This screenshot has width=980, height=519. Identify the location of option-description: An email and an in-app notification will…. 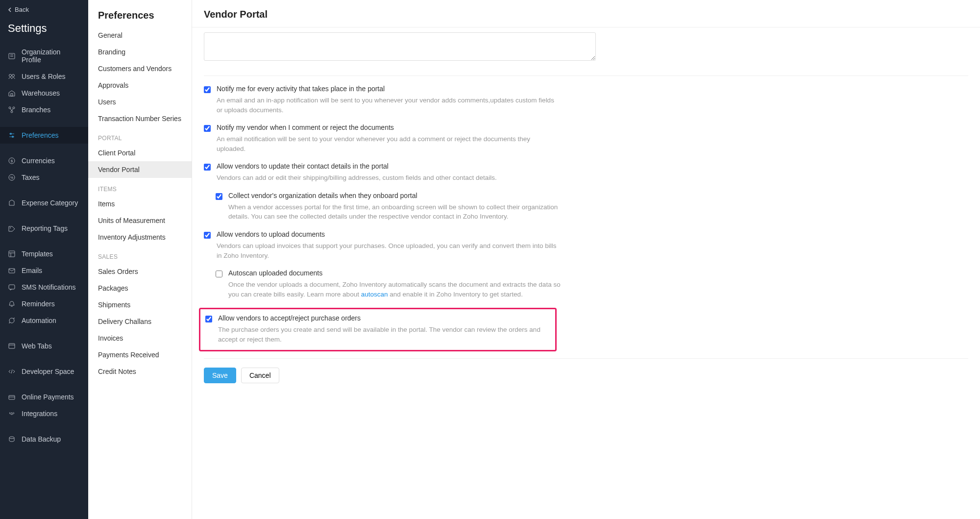
(388, 105).